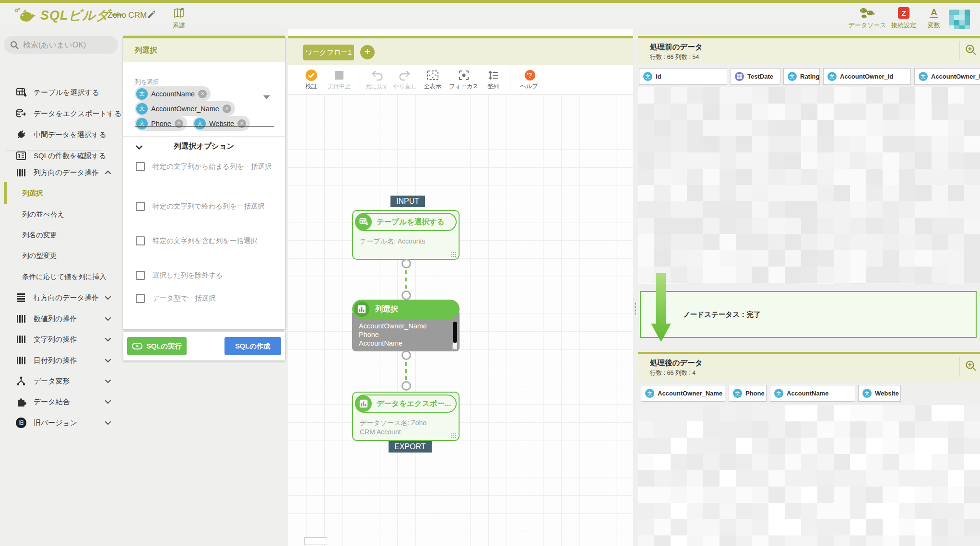  Describe the element at coordinates (66, 45) in the screenshot. I see `search-input` at that location.